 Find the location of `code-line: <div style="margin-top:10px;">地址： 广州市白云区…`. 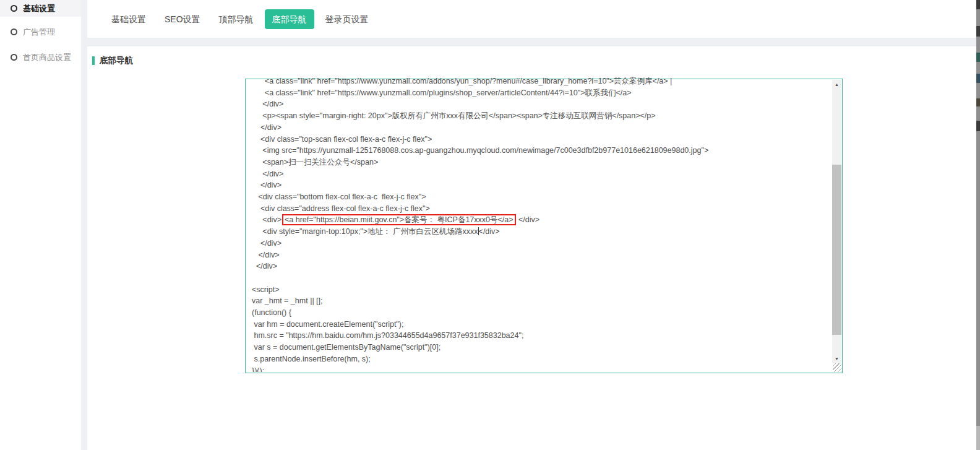

code-line: <div style="margin-top:10px;">地址： 广州市白云区… is located at coordinates (542, 231).